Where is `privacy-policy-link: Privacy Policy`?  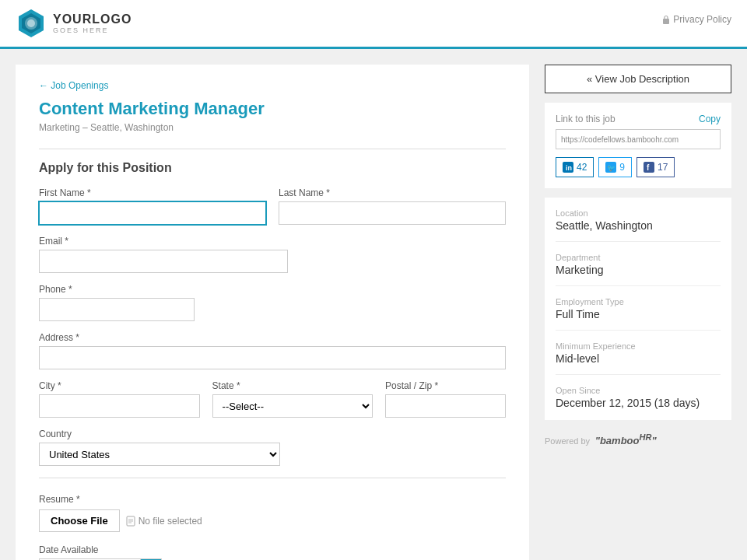 privacy-policy-link: Privacy Policy is located at coordinates (697, 19).